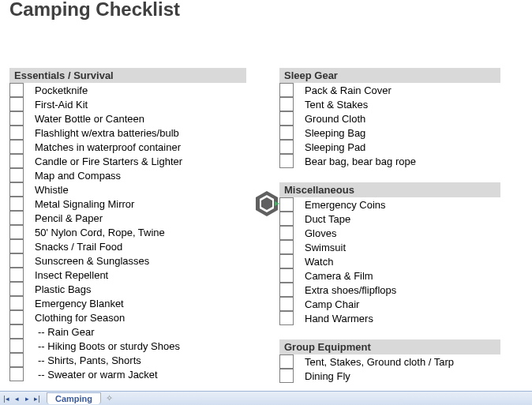 Image resolution: width=532 pixels, height=405 pixels. Describe the element at coordinates (74, 317) in the screenshot. I see `item-label: Clothing for Season` at that location.